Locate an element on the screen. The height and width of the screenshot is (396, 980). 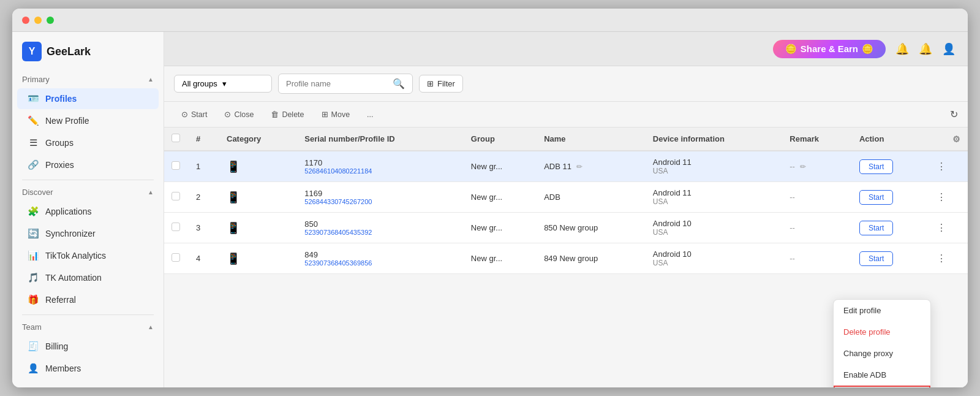
delete-label: Delete is located at coordinates (293, 115).